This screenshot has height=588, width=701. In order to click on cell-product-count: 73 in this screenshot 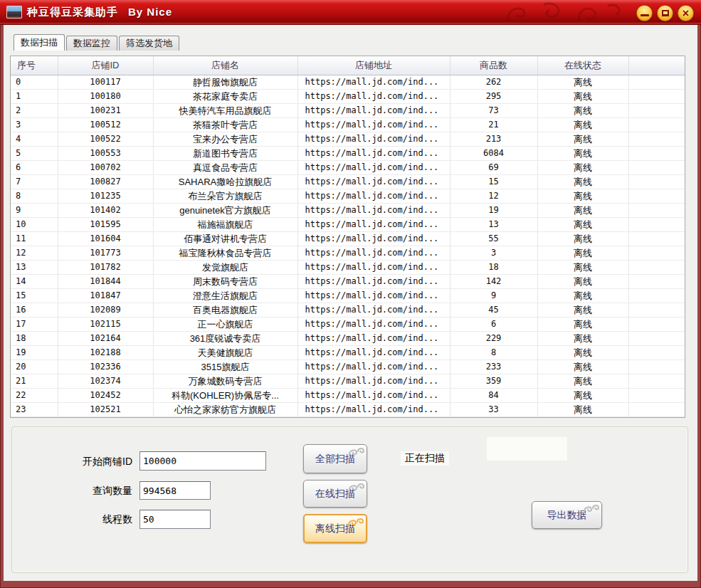, I will do `click(494, 110)`.